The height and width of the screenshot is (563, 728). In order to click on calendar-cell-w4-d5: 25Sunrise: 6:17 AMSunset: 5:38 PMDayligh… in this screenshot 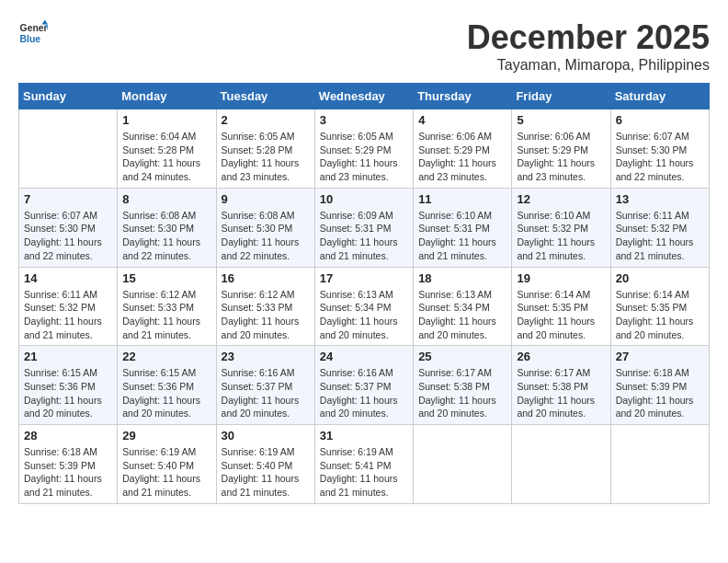, I will do `click(463, 385)`.